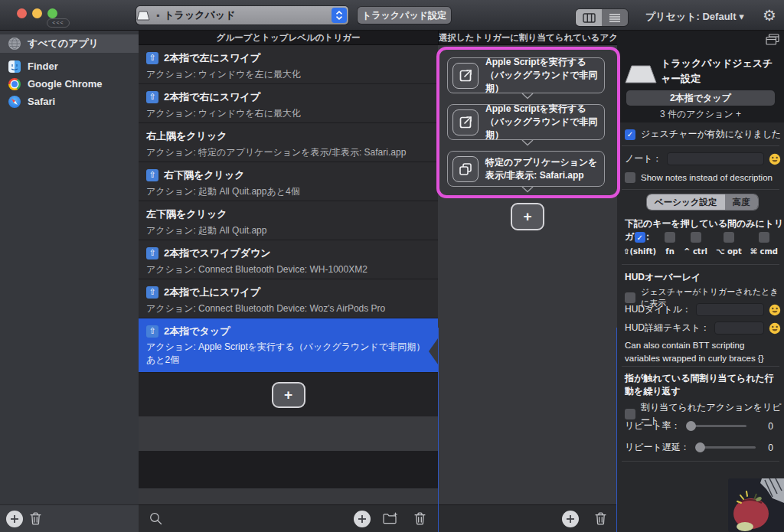  I want to click on modifier-ctrl: ^ ctrl, so click(695, 243).